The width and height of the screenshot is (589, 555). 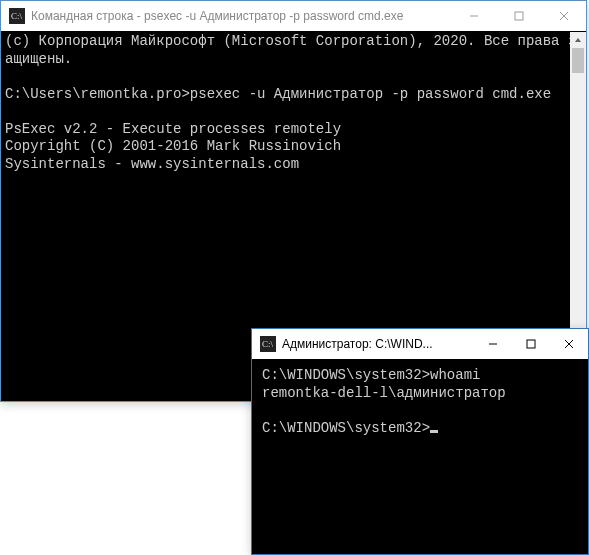 What do you see at coordinates (294, 147) in the screenshot?
I see `output-line: Copyright (C) 2001-2016 Mark Russinovich` at bounding box center [294, 147].